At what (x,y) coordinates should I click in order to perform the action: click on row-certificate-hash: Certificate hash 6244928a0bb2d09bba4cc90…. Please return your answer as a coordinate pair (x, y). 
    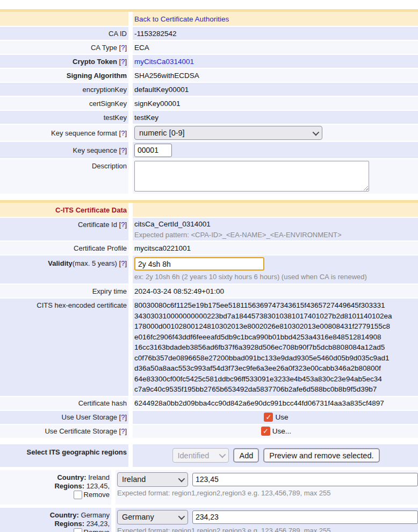
    Looking at the image, I should click on (209, 403).